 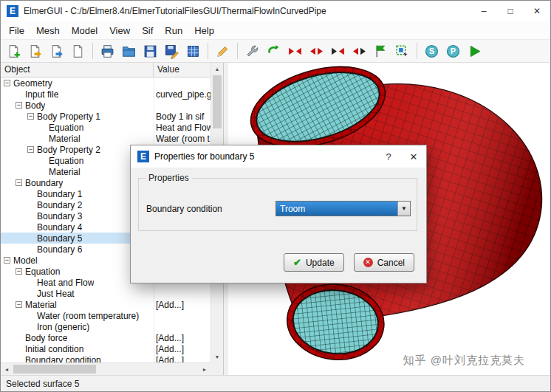 I want to click on toolbar-edit-sif-button, so click(x=223, y=52).